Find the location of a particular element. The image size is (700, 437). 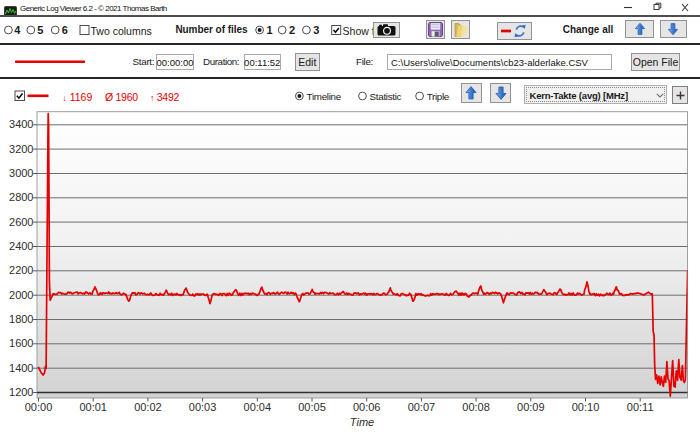

svg-text: 3000 is located at coordinates (21, 173).